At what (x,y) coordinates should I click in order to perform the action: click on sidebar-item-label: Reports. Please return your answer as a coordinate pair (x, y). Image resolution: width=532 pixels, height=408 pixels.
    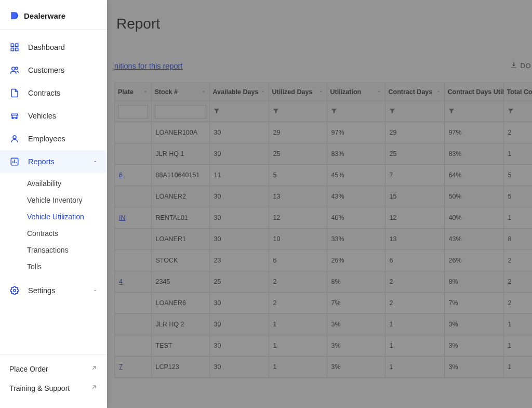
    Looking at the image, I should click on (42, 162).